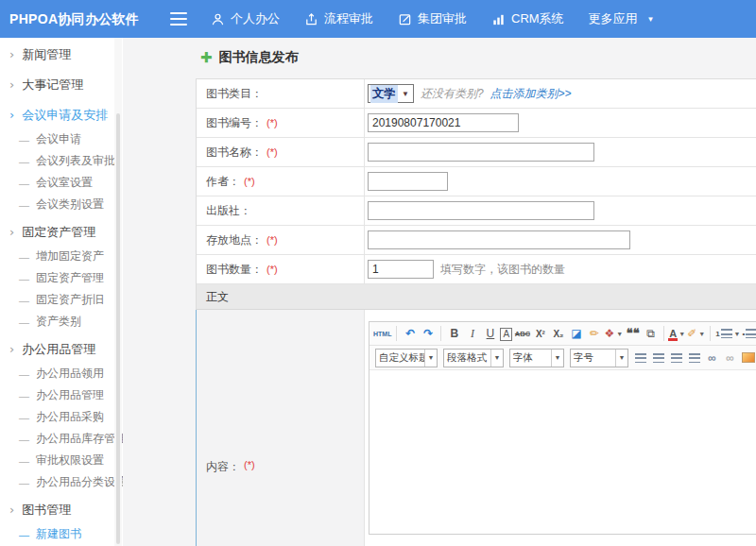 The image size is (756, 546). Describe the element at coordinates (527, 19) in the screenshot. I see `nav-crm-system: CRM系统` at that location.